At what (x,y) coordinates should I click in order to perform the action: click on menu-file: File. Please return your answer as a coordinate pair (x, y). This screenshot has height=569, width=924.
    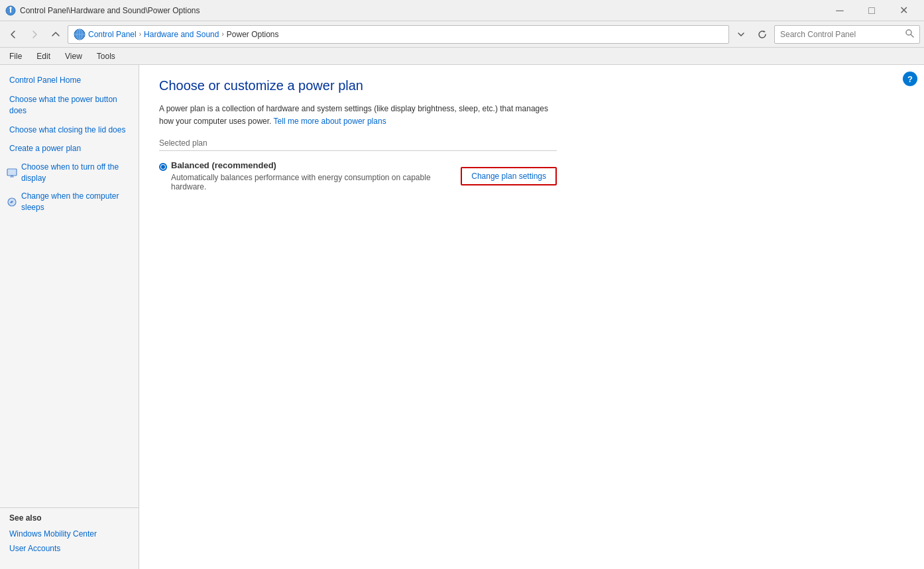
    Looking at the image, I should click on (16, 56).